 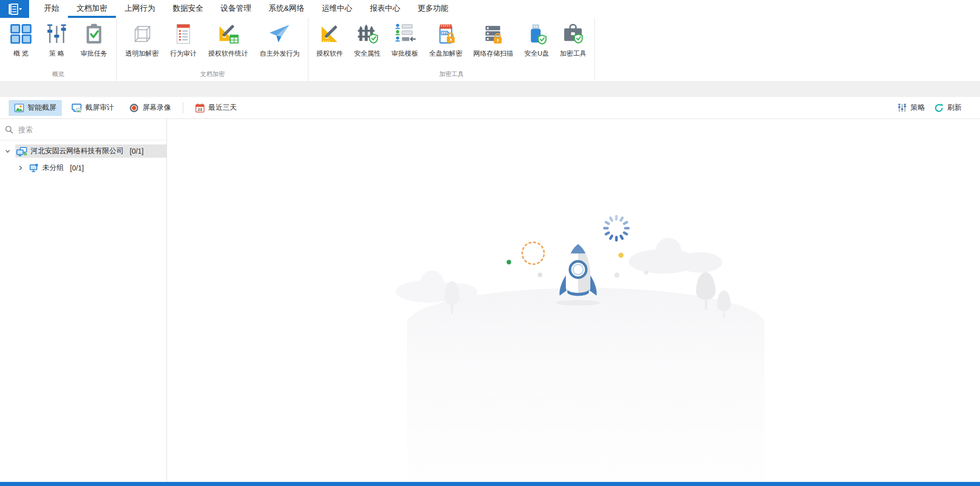 I want to click on menu-tabs: 开始 文档加密 上网行为 数据安全 设备管理 系统&网络 运维中心 报表中心 更…, so click(x=246, y=9).